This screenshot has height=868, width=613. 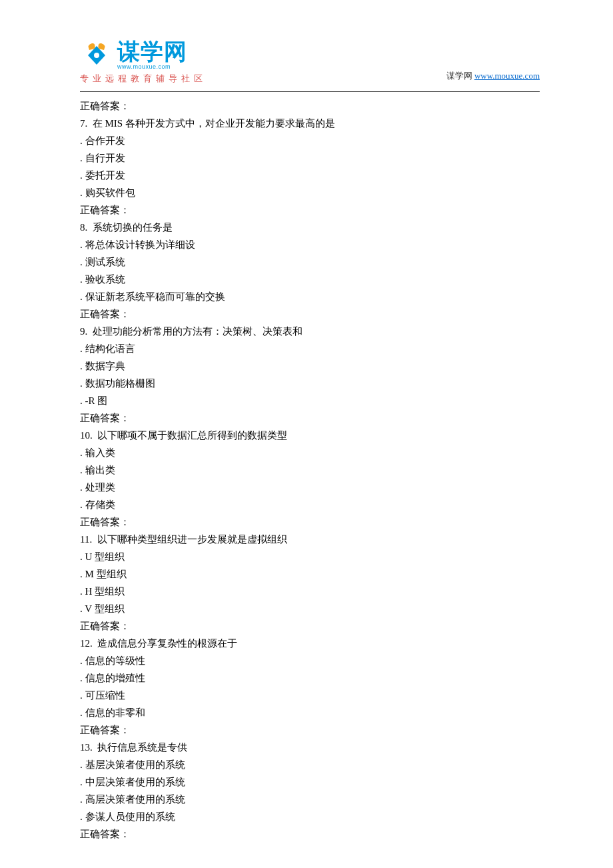 I want to click on question-option: . 自行开发, so click(x=310, y=158).